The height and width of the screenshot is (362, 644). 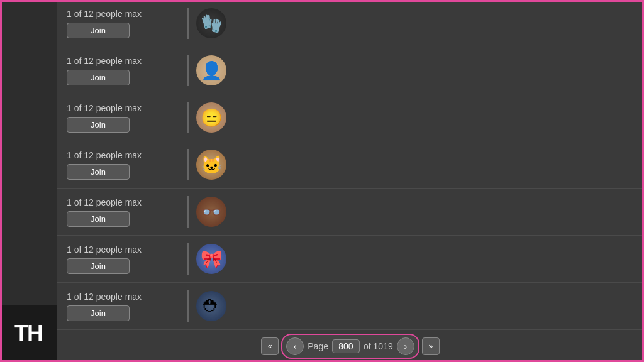 What do you see at coordinates (350, 306) in the screenshot?
I see `server-row: 1 of 12 people max Join ⛑` at bounding box center [350, 306].